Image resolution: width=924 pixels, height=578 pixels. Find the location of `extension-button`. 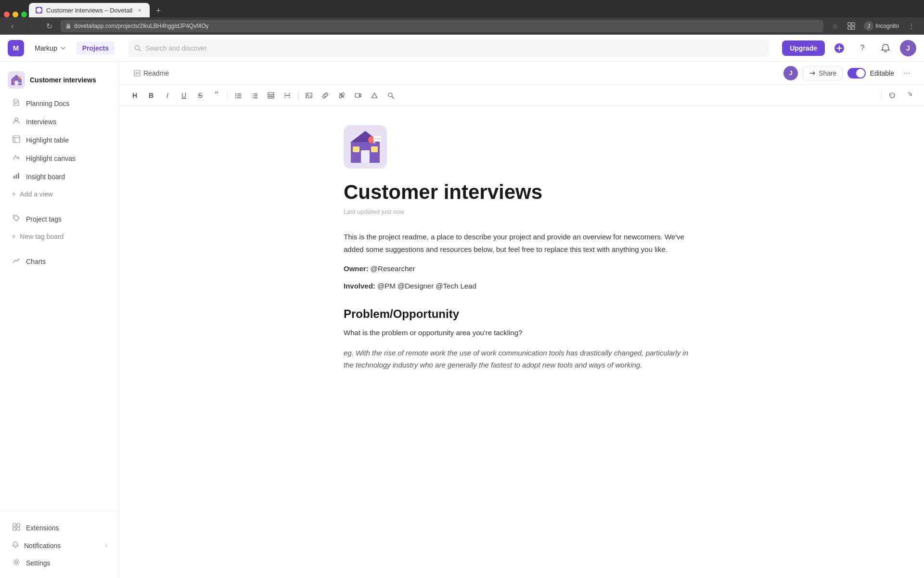

extension-button is located at coordinates (851, 26).